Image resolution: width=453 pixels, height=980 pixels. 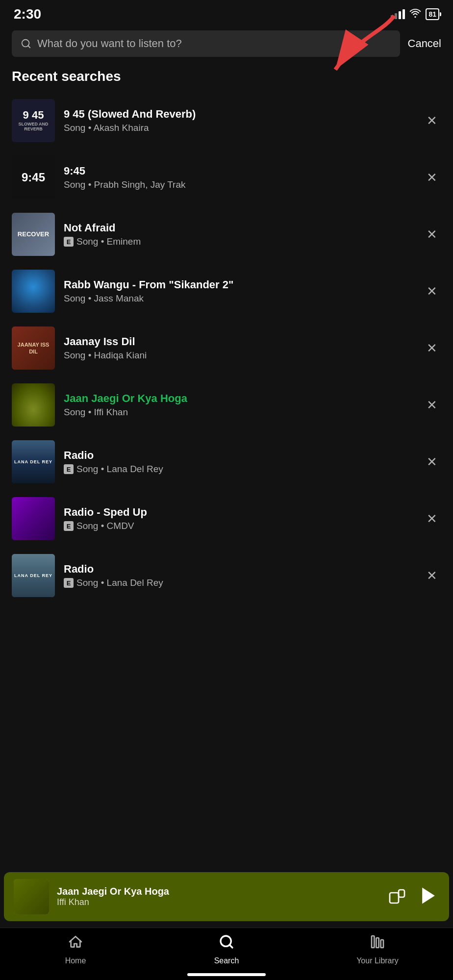 I want to click on item-info: 9:45 Song • Prabh Singh, Jay Trak, so click(x=239, y=177).